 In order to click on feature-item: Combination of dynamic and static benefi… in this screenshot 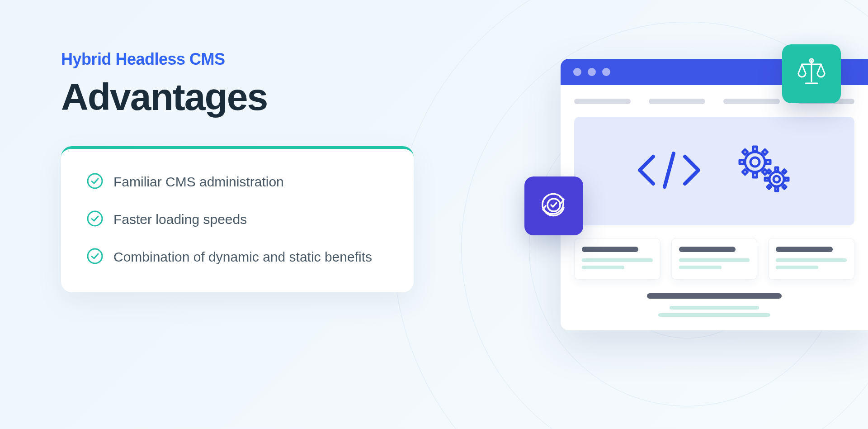, I will do `click(237, 256)`.